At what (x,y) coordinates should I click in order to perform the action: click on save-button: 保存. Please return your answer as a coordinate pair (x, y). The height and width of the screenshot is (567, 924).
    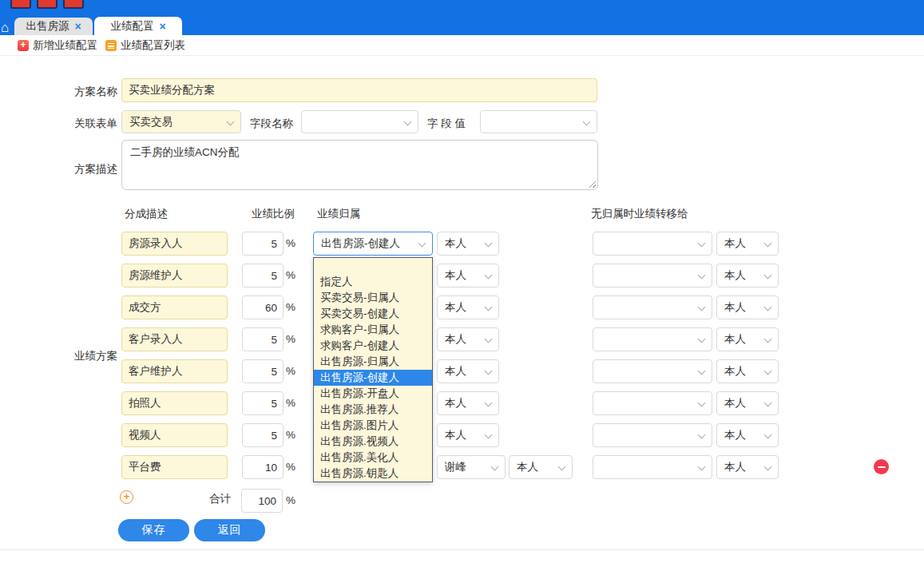
    Looking at the image, I should click on (153, 530).